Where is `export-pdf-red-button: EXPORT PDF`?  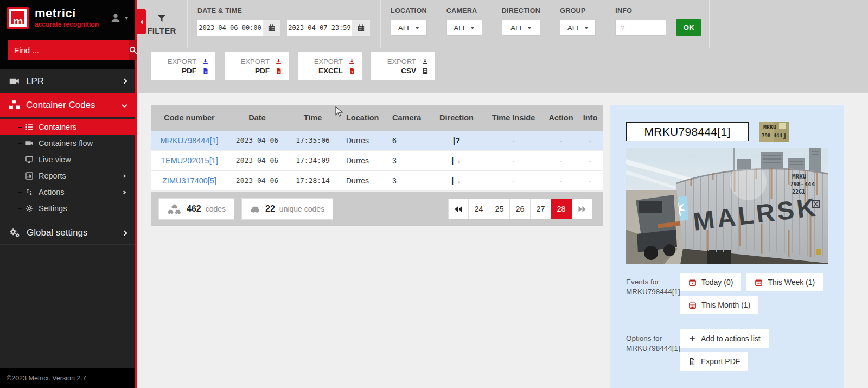
export-pdf-red-button: EXPORT PDF is located at coordinates (257, 66).